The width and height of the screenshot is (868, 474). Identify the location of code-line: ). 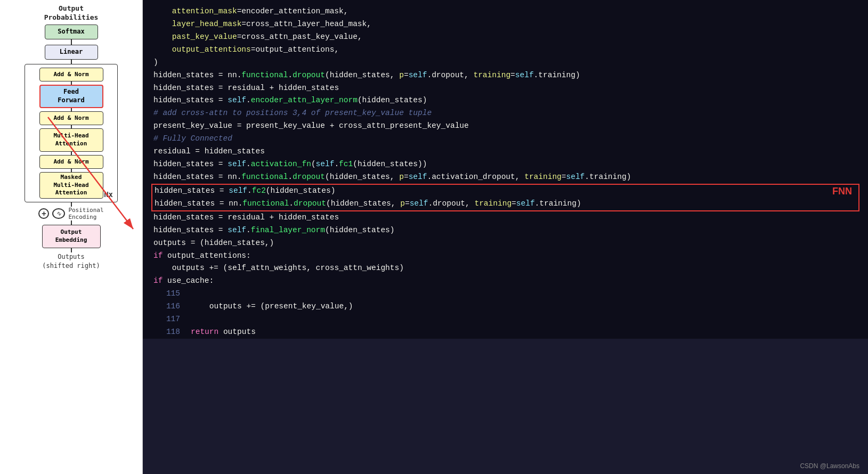
(505, 63).